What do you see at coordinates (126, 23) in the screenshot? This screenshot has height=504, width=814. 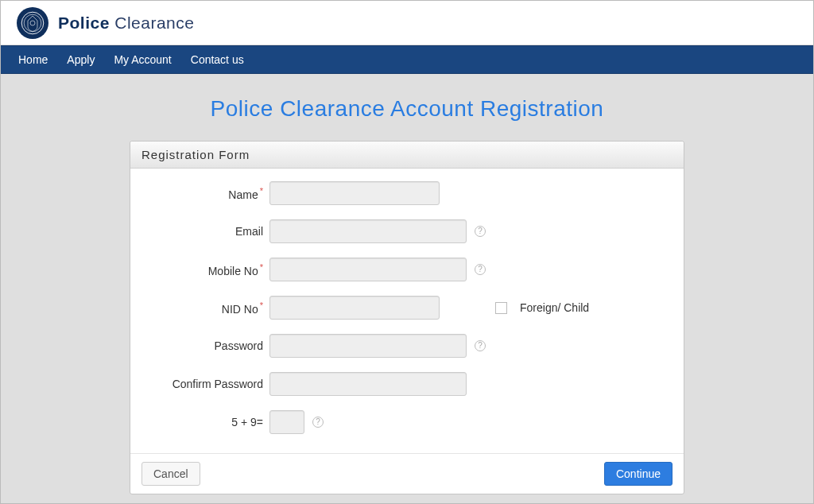 I see `brand-title: Police Clearance` at bounding box center [126, 23].